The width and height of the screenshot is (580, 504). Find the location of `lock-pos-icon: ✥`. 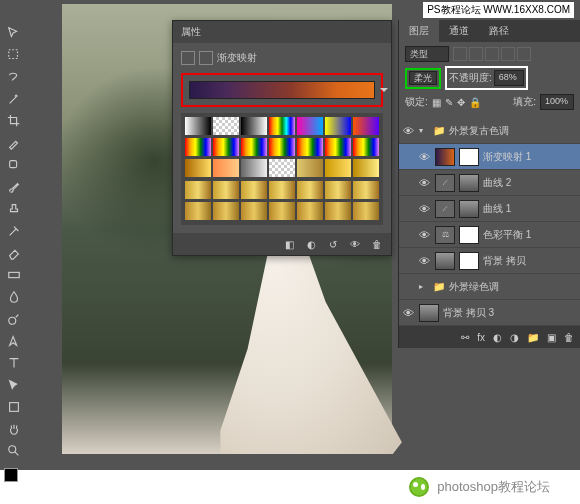

lock-pos-icon: ✥ is located at coordinates (461, 102).